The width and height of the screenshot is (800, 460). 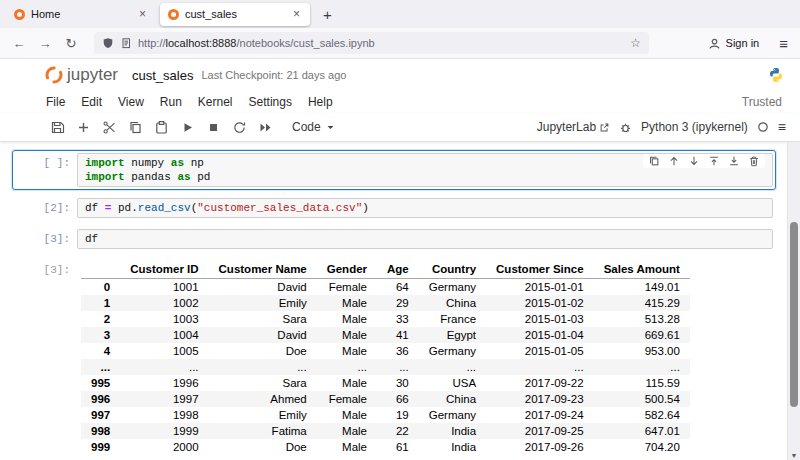 I want to click on table-row: ........................, so click(x=386, y=367).